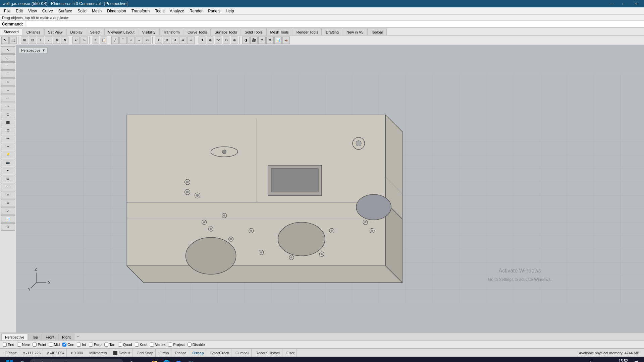 The image size is (644, 362). What do you see at coordinates (170, 345) in the screenshot?
I see `osnap-project-checkbox` at bounding box center [170, 345].